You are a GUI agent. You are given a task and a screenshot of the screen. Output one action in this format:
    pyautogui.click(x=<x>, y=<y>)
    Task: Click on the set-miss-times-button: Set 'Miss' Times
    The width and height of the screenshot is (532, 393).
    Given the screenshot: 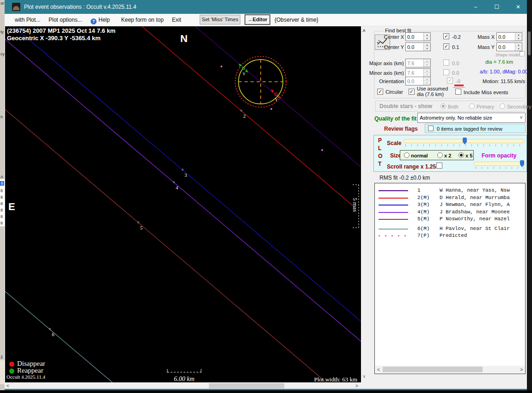 What is the action you would take?
    pyautogui.click(x=220, y=19)
    